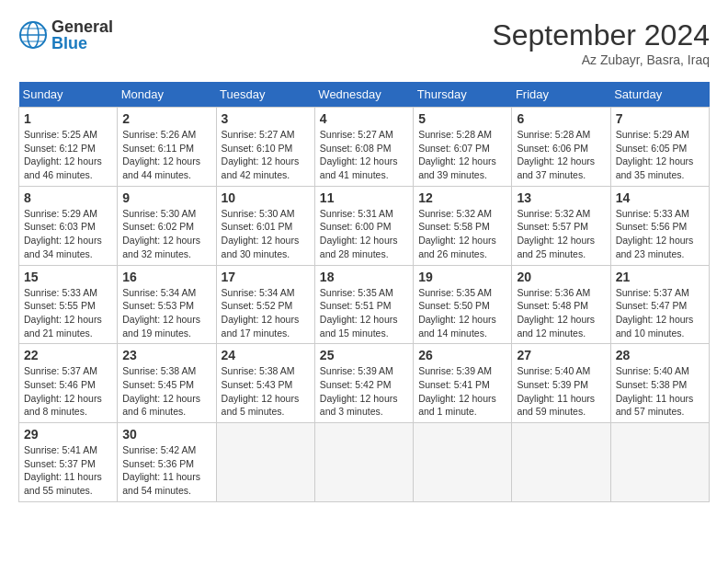 This screenshot has height=563, width=728. I want to click on calendar-cell: 22Sunrise: 5:37 AMSunset: 5:46 PMDayligh…, so click(68, 384).